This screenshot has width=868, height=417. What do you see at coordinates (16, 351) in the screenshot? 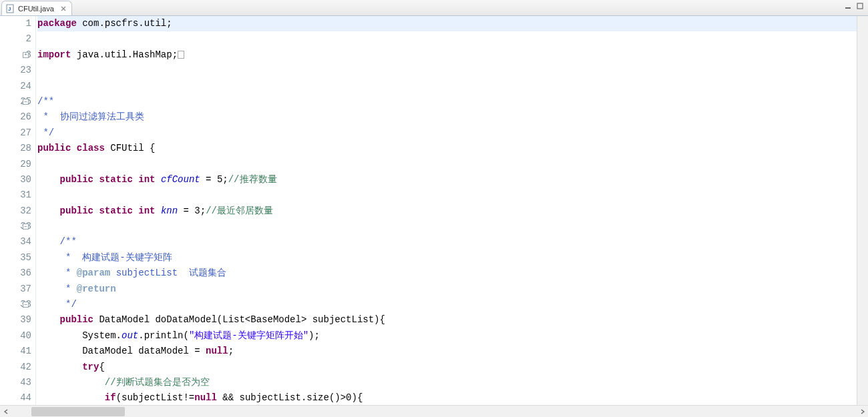
I see `line-number: 41` at bounding box center [16, 351].